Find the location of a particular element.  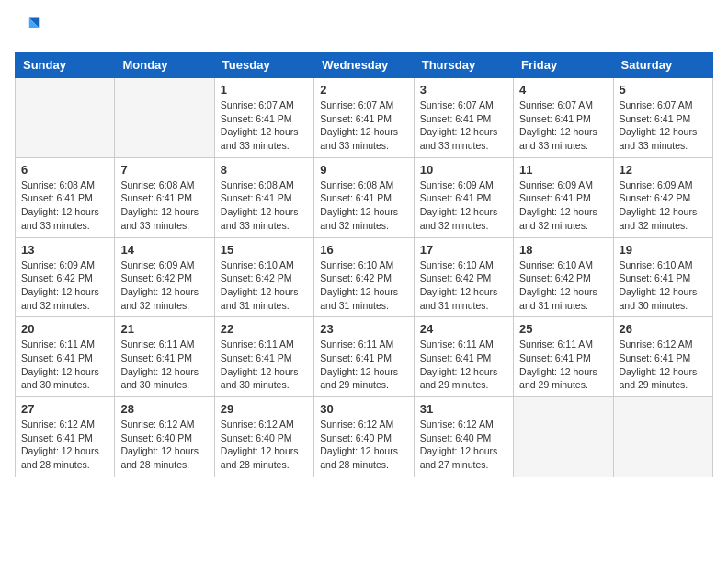

page-header is located at coordinates (364, 28).